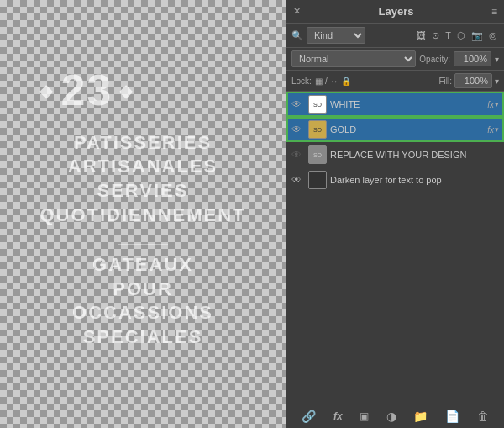 Image resolution: width=504 pixels, height=428 pixels. What do you see at coordinates (298, 104) in the screenshot?
I see `layer-eye-white: 👁` at bounding box center [298, 104].